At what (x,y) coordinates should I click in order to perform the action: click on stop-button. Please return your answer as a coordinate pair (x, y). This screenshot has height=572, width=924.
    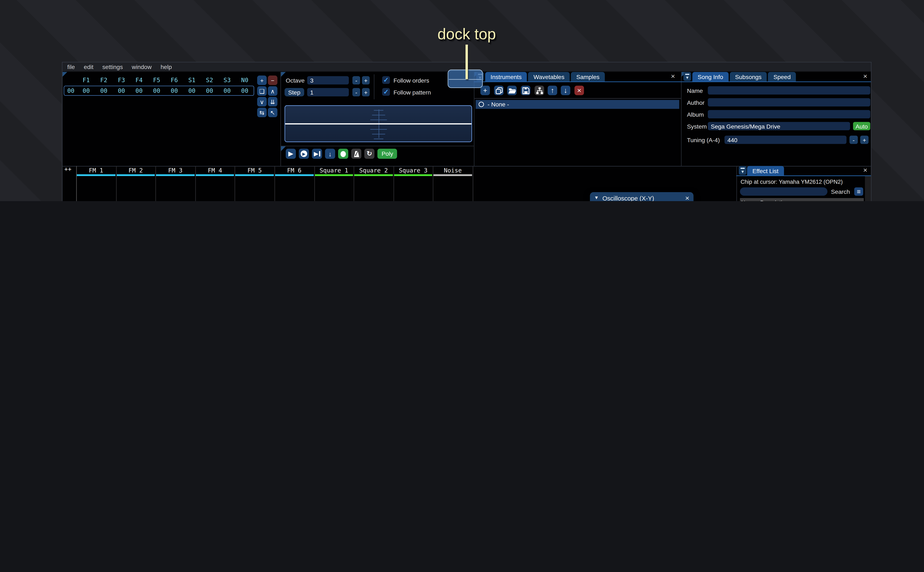
    Looking at the image, I should click on (343, 154).